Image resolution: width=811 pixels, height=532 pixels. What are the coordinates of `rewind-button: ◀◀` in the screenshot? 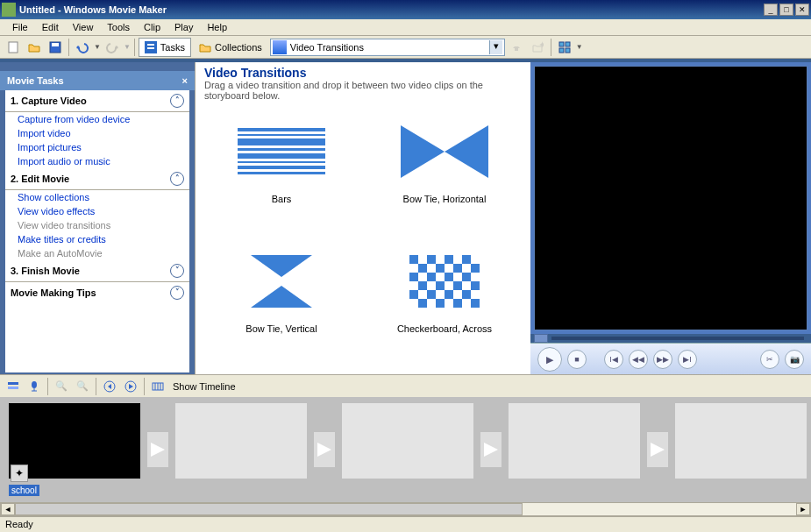 It's located at (638, 359).